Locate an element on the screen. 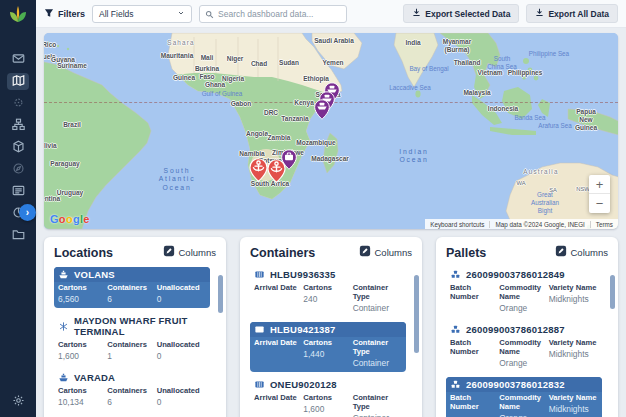 The image size is (626, 417). sidebar-item-card is located at coordinates (18, 192).